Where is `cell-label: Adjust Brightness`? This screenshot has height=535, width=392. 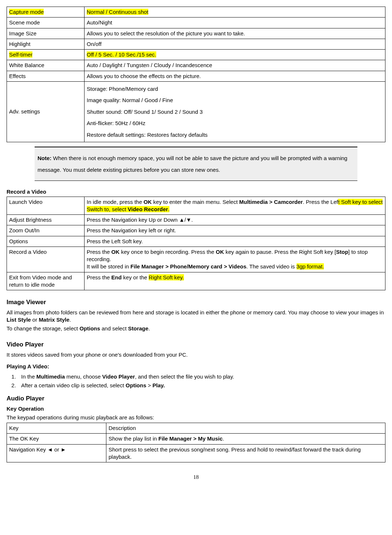
cell-label: Adjust Brightness is located at coordinates (46, 220).